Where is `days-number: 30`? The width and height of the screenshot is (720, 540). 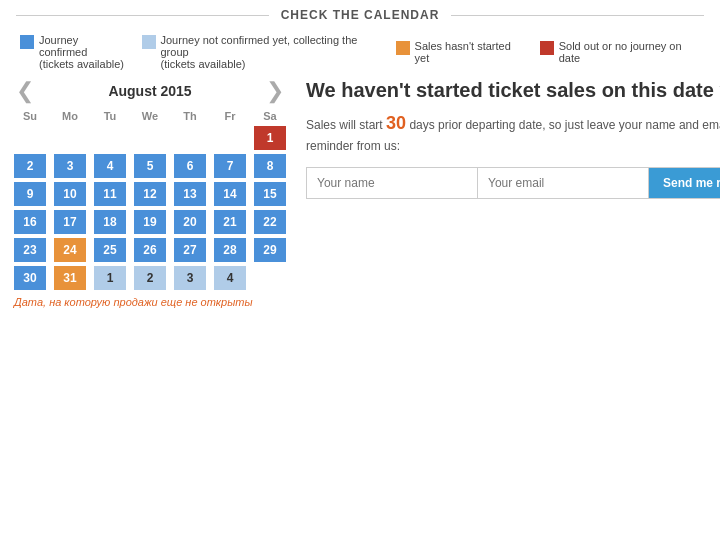 days-number: 30 is located at coordinates (396, 123).